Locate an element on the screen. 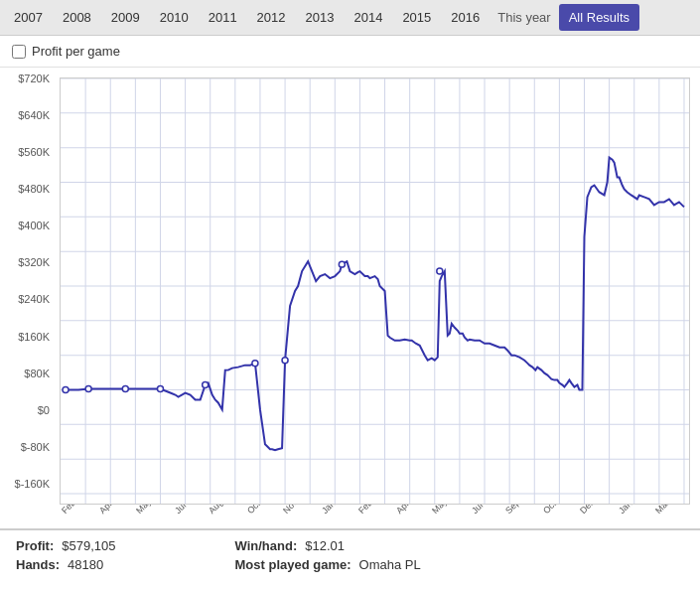 Image resolution: width=700 pixels, height=589 pixels. x-label-aug2015: Aug 2015 is located at coordinates (223, 511).